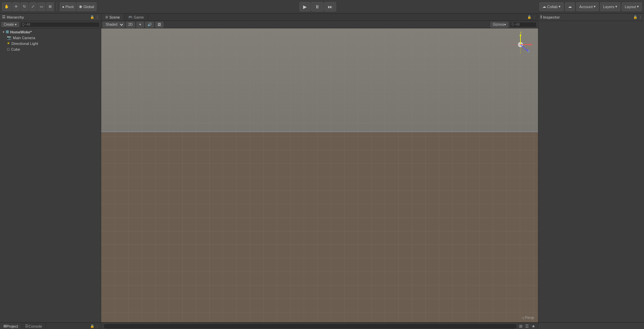  Describe the element at coordinates (11, 326) in the screenshot. I see `tab-project: ⊞ Project` at that location.